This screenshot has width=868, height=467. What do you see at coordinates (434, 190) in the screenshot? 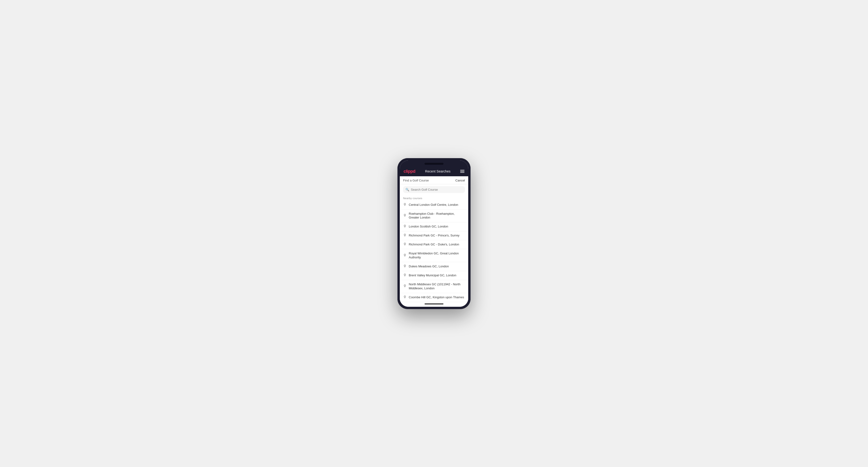
I see `search-box: 🔍` at bounding box center [434, 190].